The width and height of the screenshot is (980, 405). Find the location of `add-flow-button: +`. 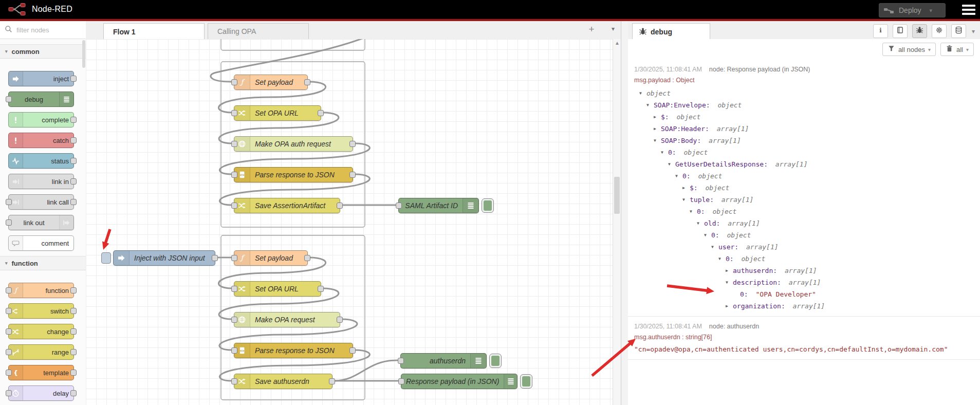

add-flow-button: + is located at coordinates (591, 30).